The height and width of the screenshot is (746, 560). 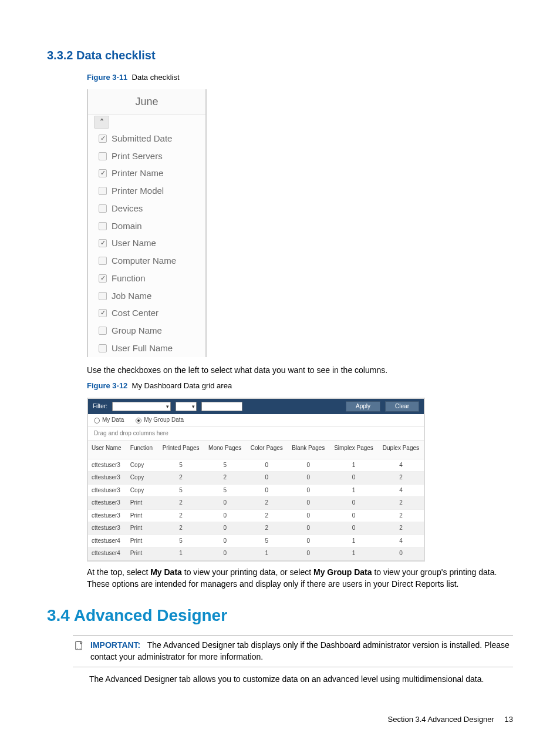 What do you see at coordinates (401, 450) in the screenshot?
I see `grid-column-header: Duplex Pages` at bounding box center [401, 450].